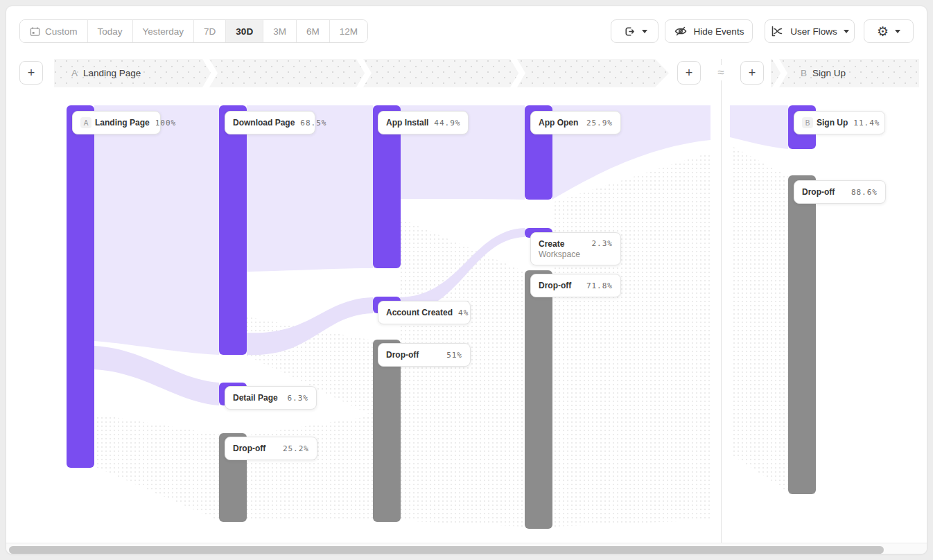 The width and height of the screenshot is (933, 560). What do you see at coordinates (777, 31) in the screenshot?
I see `user-flows-icon` at bounding box center [777, 31].